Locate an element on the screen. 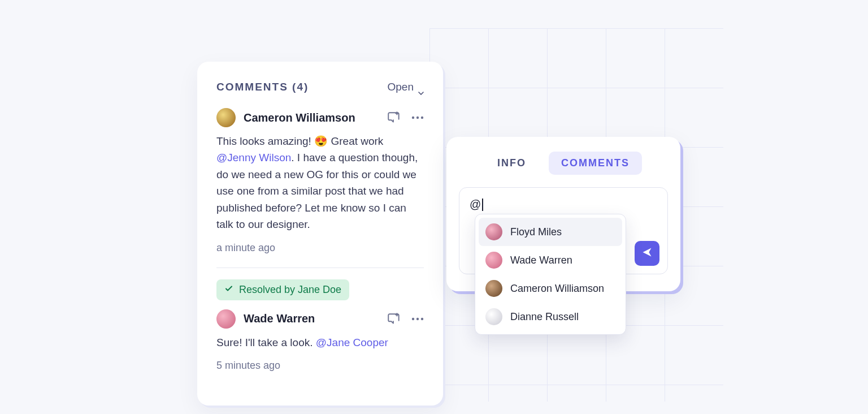 The height and width of the screenshot is (414, 868). comment-time: a minute ago is located at coordinates (320, 248).